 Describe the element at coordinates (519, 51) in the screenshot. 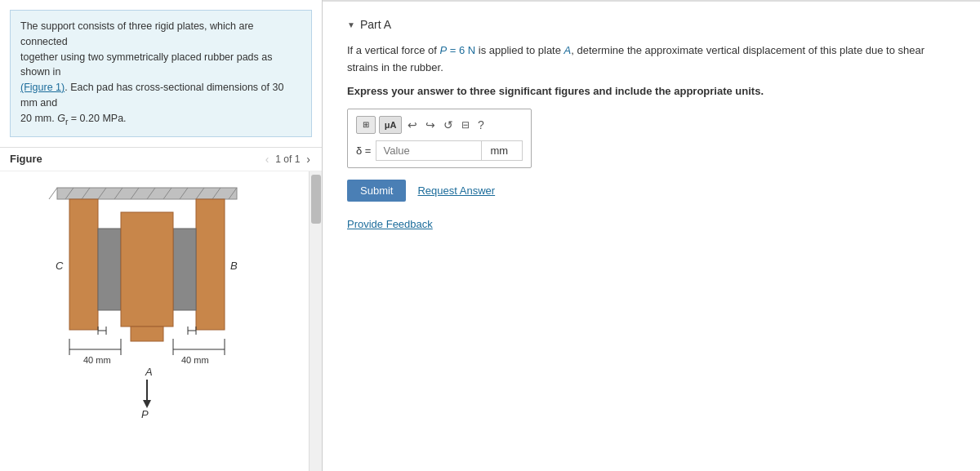

I see `question-middle: is applied to plate` at that location.